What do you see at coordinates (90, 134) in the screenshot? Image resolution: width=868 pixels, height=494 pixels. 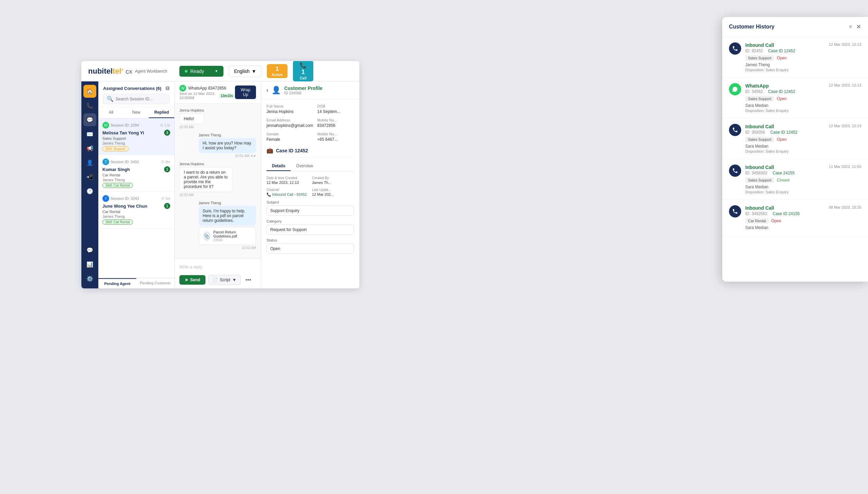 I see `sidebar-icon-email: ✉️` at bounding box center [90, 134].